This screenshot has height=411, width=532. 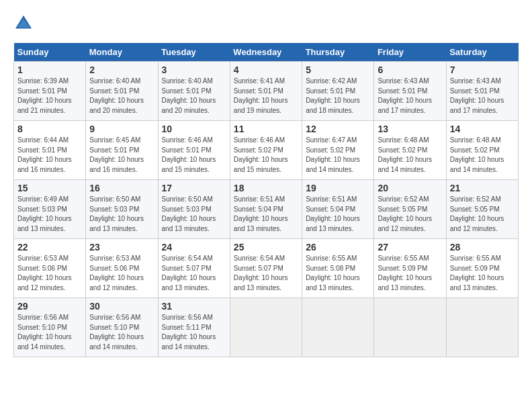 What do you see at coordinates (25, 24) in the screenshot?
I see `logo` at bounding box center [25, 24].